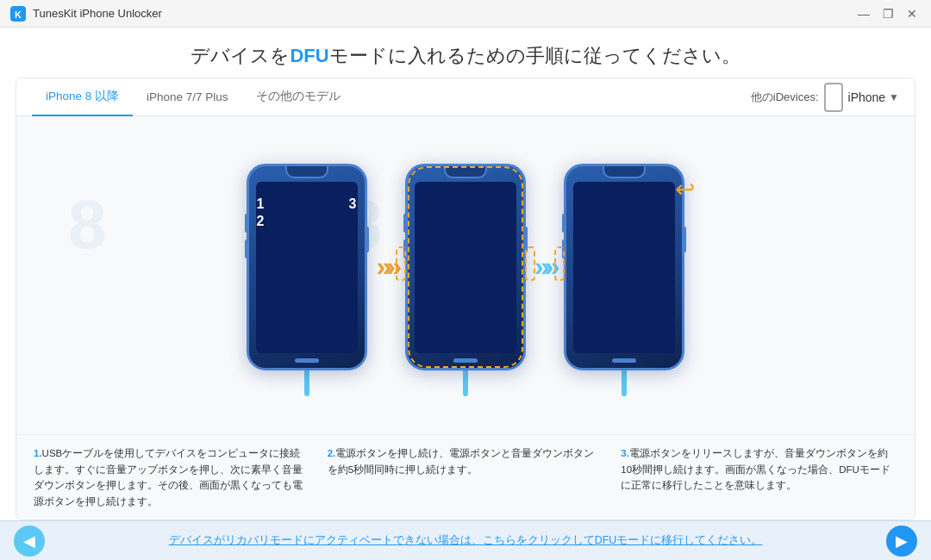 This screenshot has width=931, height=560. Describe the element at coordinates (466, 14) in the screenshot. I see `title-bar: K TunesKit iPhone Unlocker — ❐ ✕` at that location.